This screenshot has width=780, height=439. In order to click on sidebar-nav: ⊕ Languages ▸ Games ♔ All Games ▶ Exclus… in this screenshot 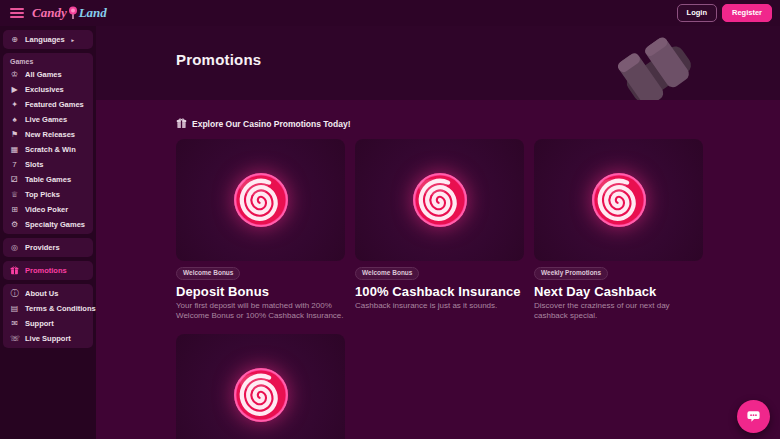, I will do `click(48, 232)`.